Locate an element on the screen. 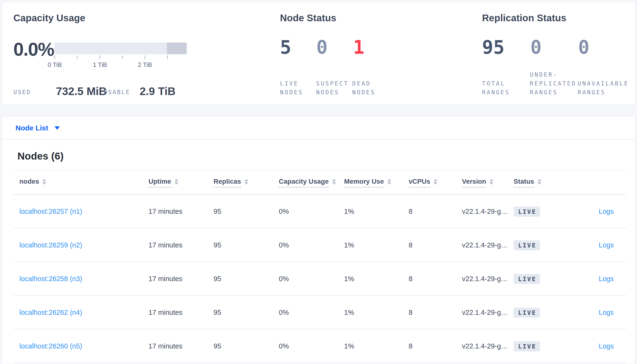  column-header-memory-use: Memory Use is located at coordinates (376, 182).